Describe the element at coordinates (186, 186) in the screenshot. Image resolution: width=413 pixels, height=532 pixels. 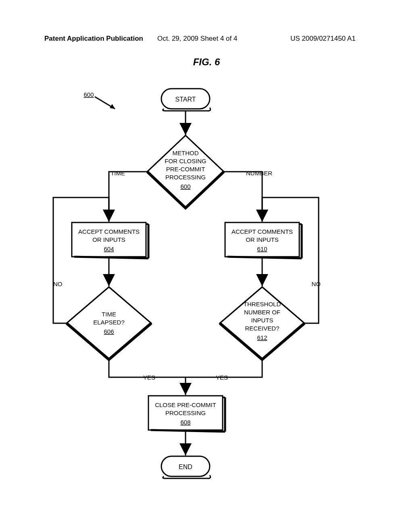
I see `svg-text: 600` at that location.